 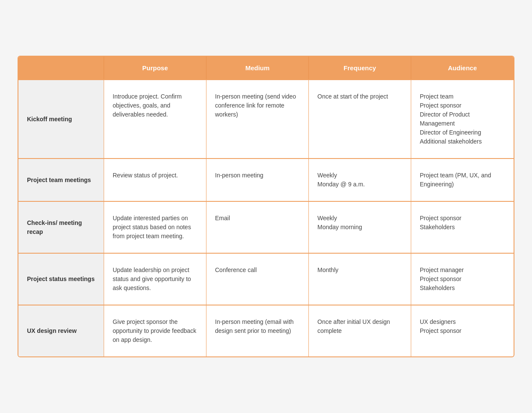 I want to click on table-row: Check-ins/ meeting recap Update interest…, so click(x=266, y=227).